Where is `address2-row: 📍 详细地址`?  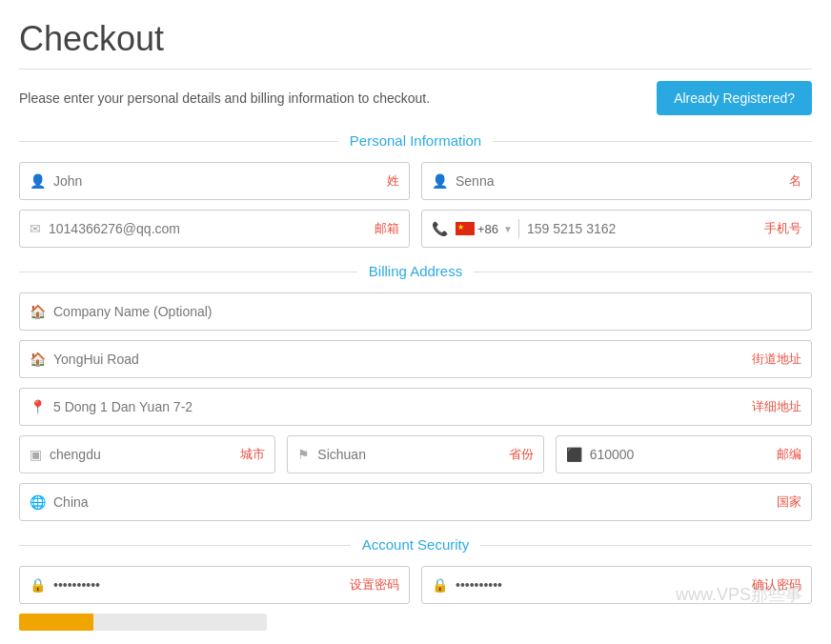 address2-row: 📍 详细地址 is located at coordinates (416, 407).